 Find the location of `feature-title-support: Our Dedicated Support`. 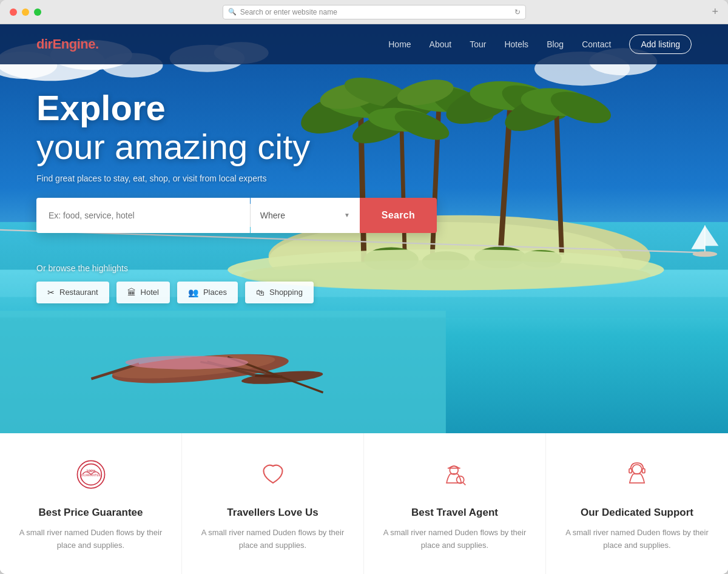

feature-title-support: Our Dedicated Support is located at coordinates (637, 513).